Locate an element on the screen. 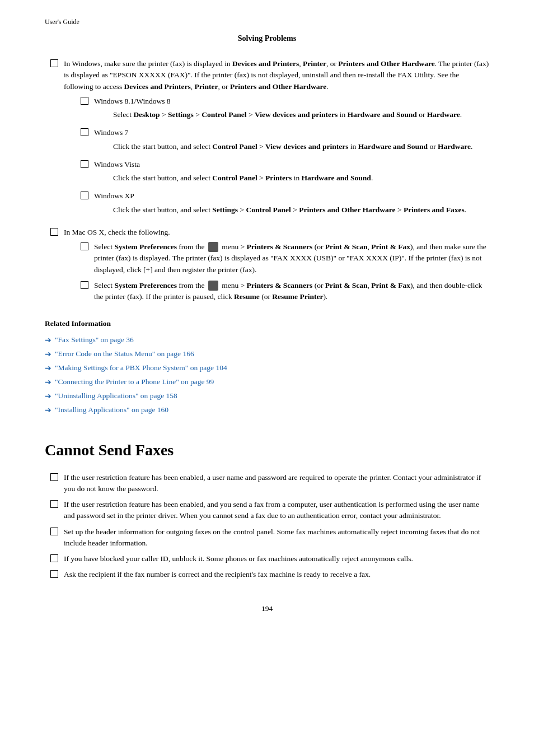 The width and height of the screenshot is (534, 756). winvista-detail: Click the start button, and select Contr… is located at coordinates (292, 178).